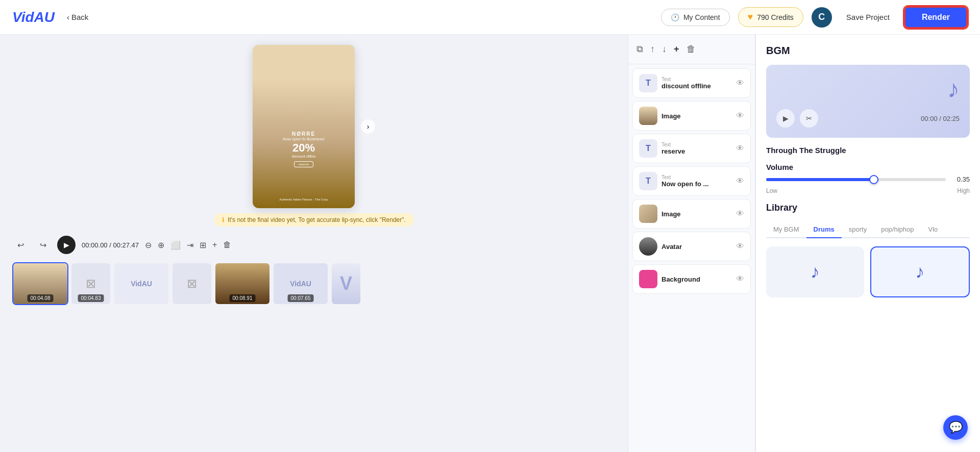  What do you see at coordinates (301, 284) in the screenshot?
I see `vidau-logo-2: VidAU` at bounding box center [301, 284].